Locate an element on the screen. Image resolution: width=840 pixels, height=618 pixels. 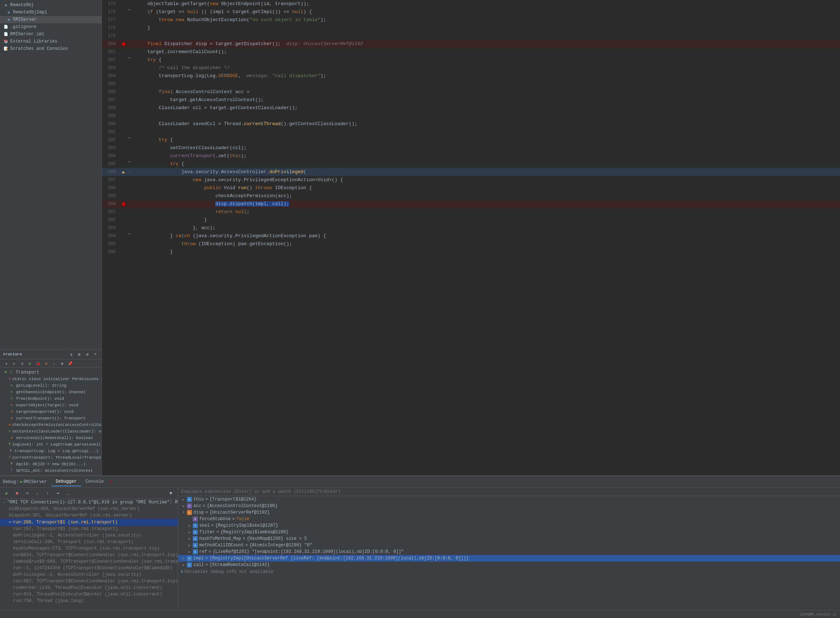
struct-item-exportobj: m exportObject(Target): void is located at coordinates (51, 405).